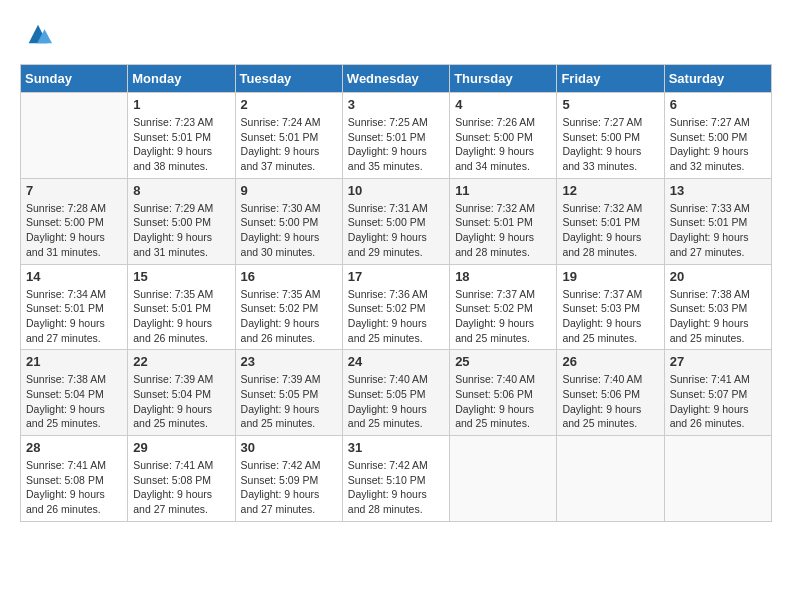 This screenshot has width=792, height=612. Describe the element at coordinates (396, 479) in the screenshot. I see `week-row-4: 28Sunrise: 7:41 AMSunset: 5:08 PMDayligh…` at that location.